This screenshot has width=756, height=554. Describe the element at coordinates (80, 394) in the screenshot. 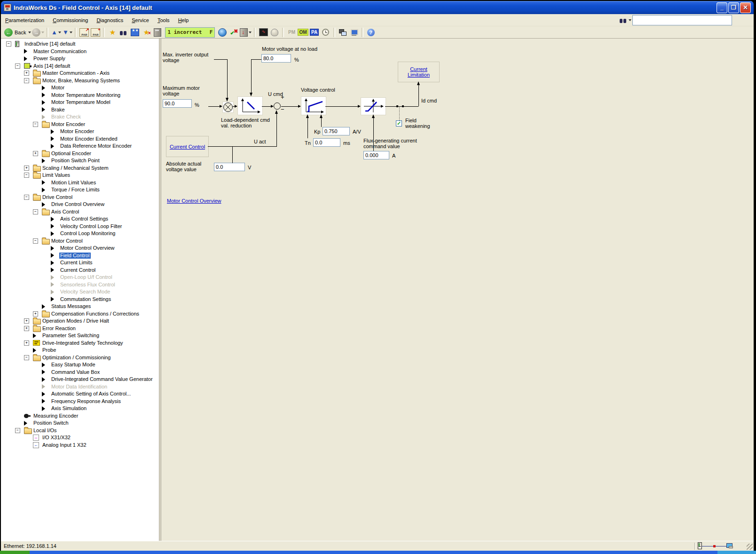

I see `tree-item: Automatic Setting of Axis Control...` at that location.